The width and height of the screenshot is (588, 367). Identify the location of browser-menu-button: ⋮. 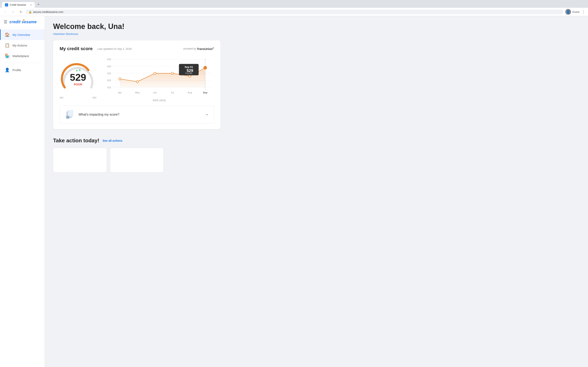
(584, 12).